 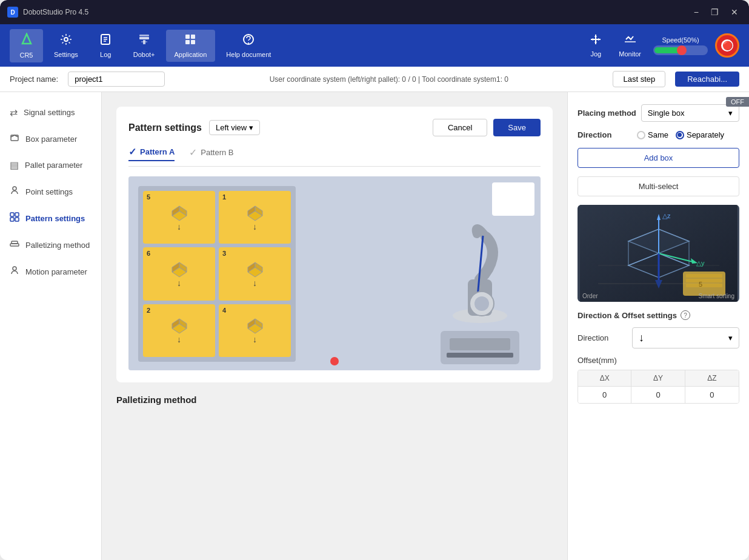 What do you see at coordinates (641, 135) in the screenshot?
I see `radio-same-dot` at bounding box center [641, 135].